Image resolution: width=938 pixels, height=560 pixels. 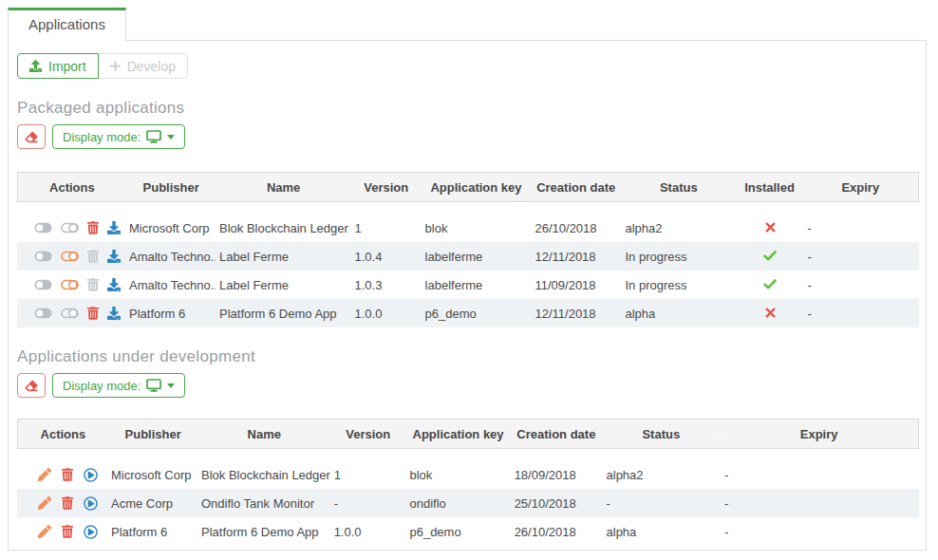 I want to click on cell-creation-date: 11/09/2018, so click(x=575, y=285).